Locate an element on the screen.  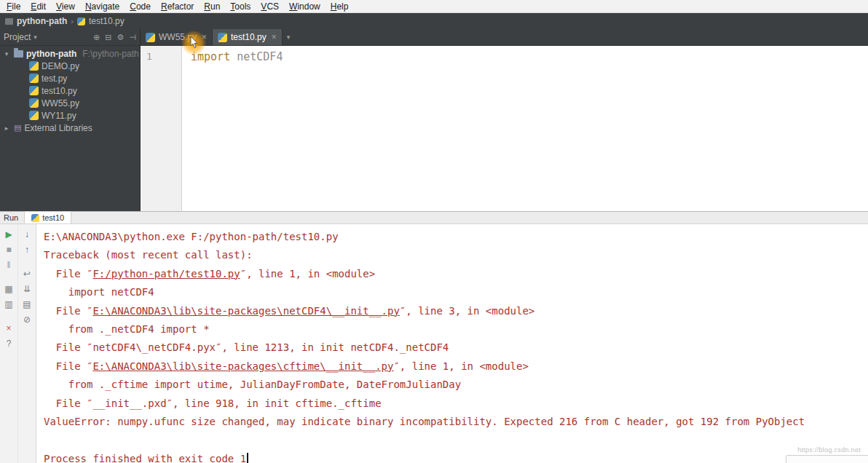
tree-item-external-libraries: ▸ ▤ External Libraries is located at coordinates (70, 128).